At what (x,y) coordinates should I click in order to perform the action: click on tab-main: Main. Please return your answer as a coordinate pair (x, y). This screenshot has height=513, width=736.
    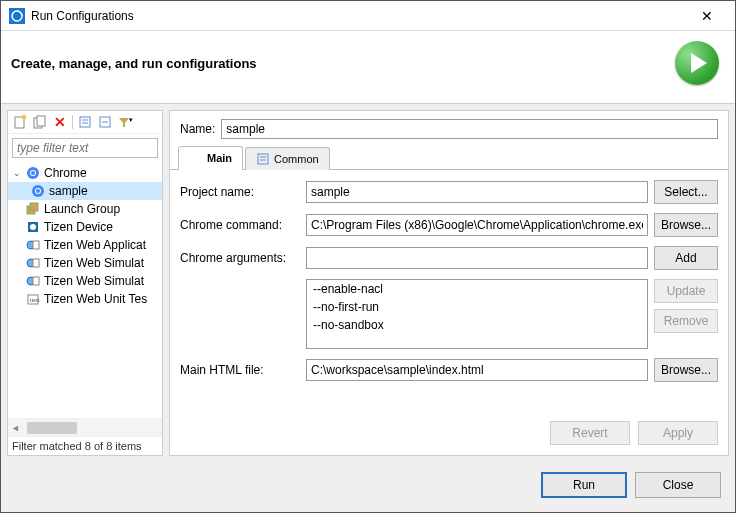
    Looking at the image, I should click on (210, 158).